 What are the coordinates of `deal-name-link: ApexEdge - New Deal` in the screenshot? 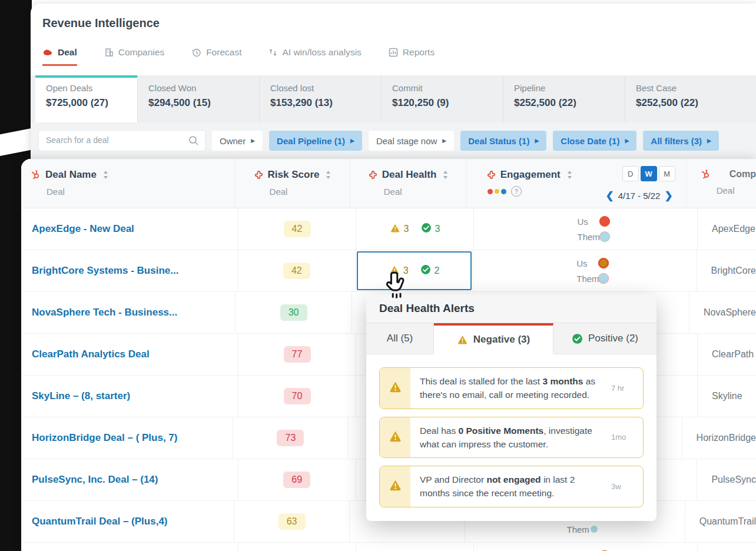 It's located at (78, 229).